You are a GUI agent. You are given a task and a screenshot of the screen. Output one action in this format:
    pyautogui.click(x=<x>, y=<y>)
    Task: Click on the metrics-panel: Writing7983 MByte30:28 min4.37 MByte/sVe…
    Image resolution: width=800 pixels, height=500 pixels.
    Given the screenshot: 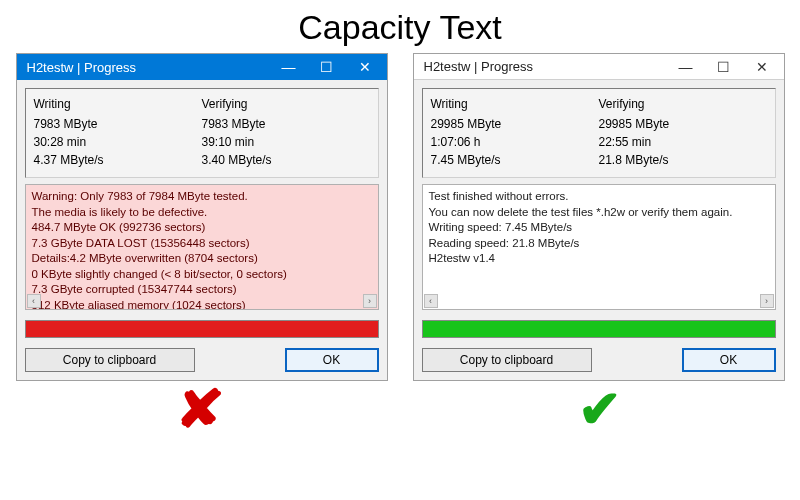 What is the action you would take?
    pyautogui.click(x=202, y=133)
    